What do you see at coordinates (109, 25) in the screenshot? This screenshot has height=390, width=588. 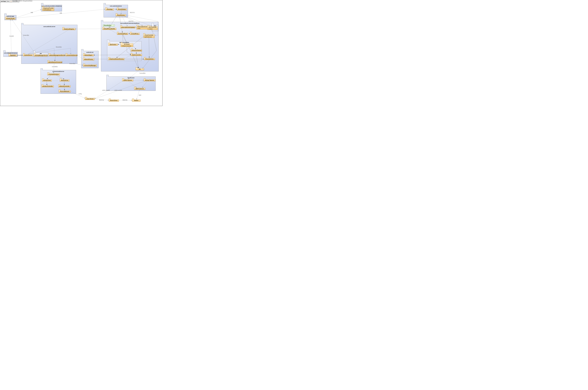 I see `iface-phone-notifier: PhoneNotifier` at bounding box center [109, 25].